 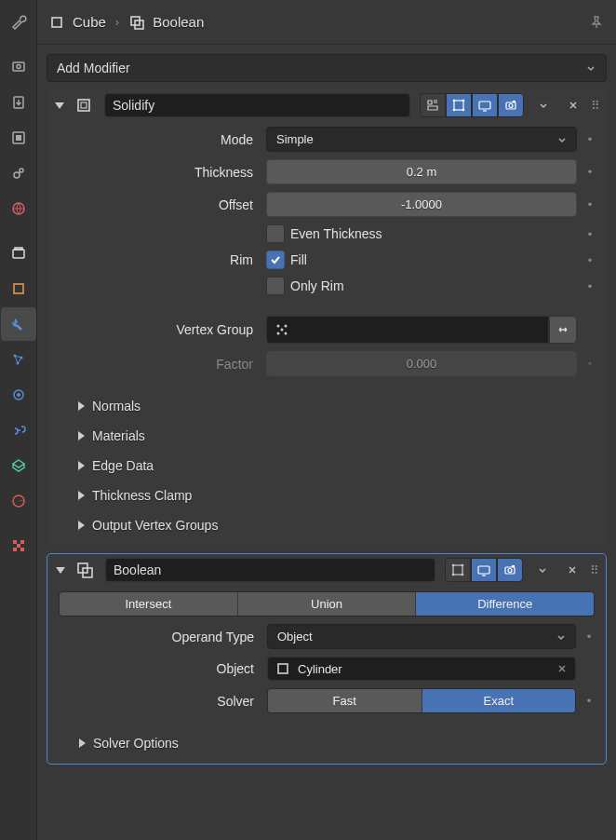 I want to click on fill-label: Fill, so click(x=299, y=260).